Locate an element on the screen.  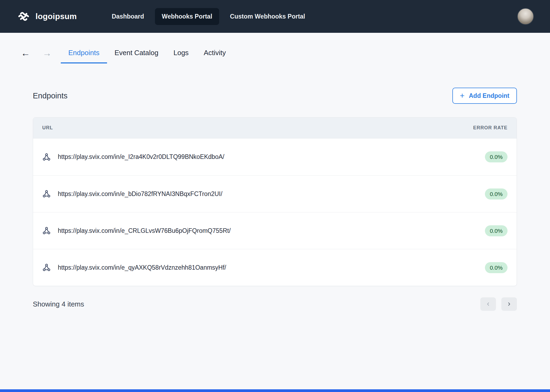
chevron-left-icon is located at coordinates (488, 304).